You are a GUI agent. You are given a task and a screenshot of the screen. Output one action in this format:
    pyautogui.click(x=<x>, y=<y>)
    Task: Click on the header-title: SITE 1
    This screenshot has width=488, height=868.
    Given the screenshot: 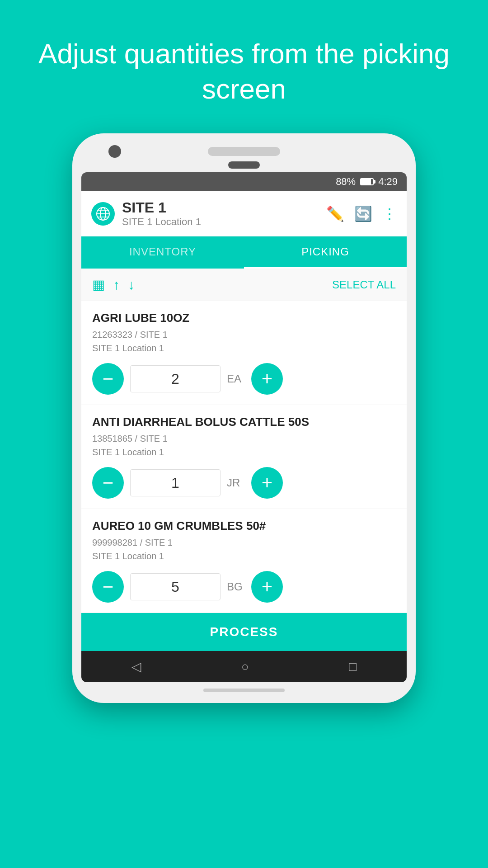 What is the action you would take?
    pyautogui.click(x=221, y=208)
    